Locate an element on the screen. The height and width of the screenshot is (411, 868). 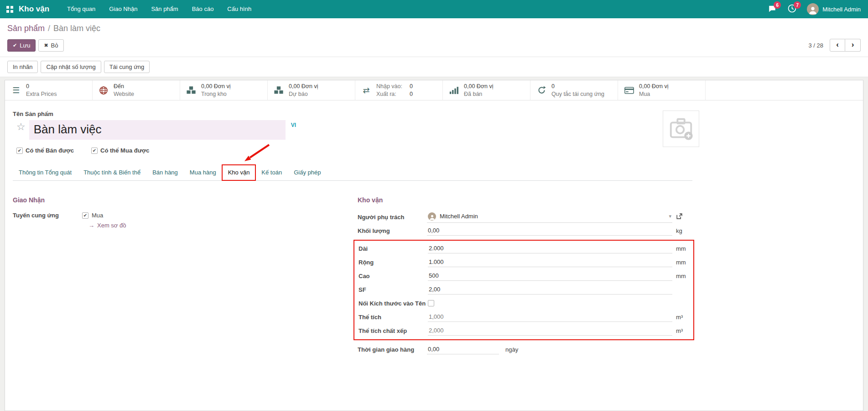
height-row: Cao mm is located at coordinates (525, 276).